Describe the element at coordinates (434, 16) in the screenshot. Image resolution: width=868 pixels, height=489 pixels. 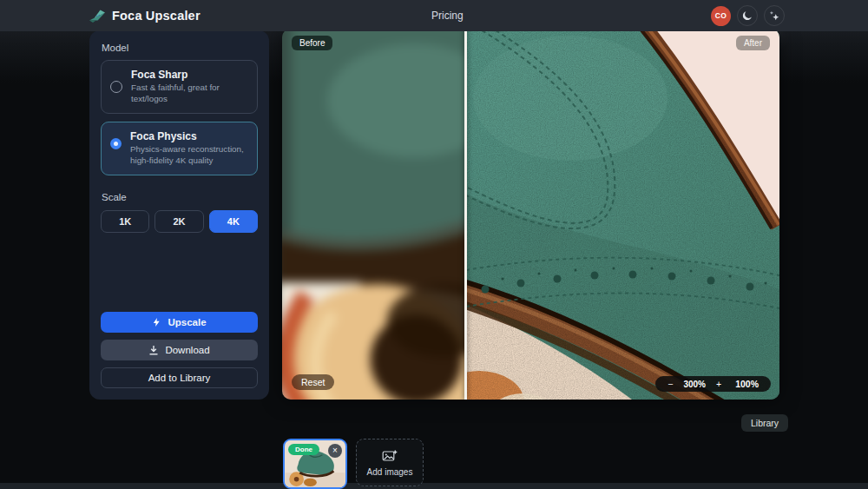
I see `header: Foca Upscaler Pricing CO` at that location.